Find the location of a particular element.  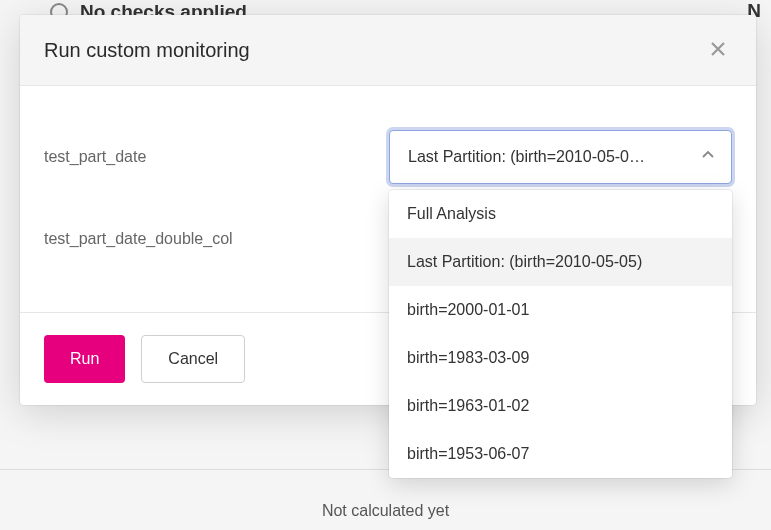

select-partition-0: Last Partition: (birth=2010-05-0… is located at coordinates (560, 157).